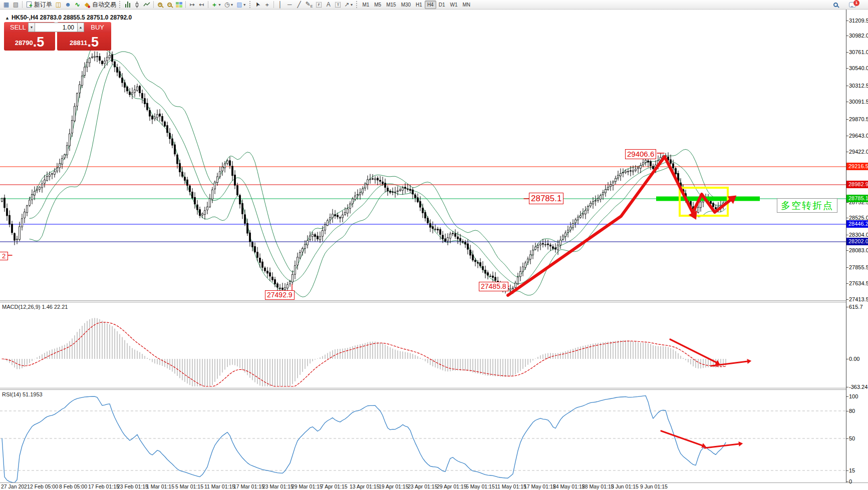  Describe the element at coordinates (858, 152) in the screenshot. I see `price-tick-label: 29422.0` at that location.